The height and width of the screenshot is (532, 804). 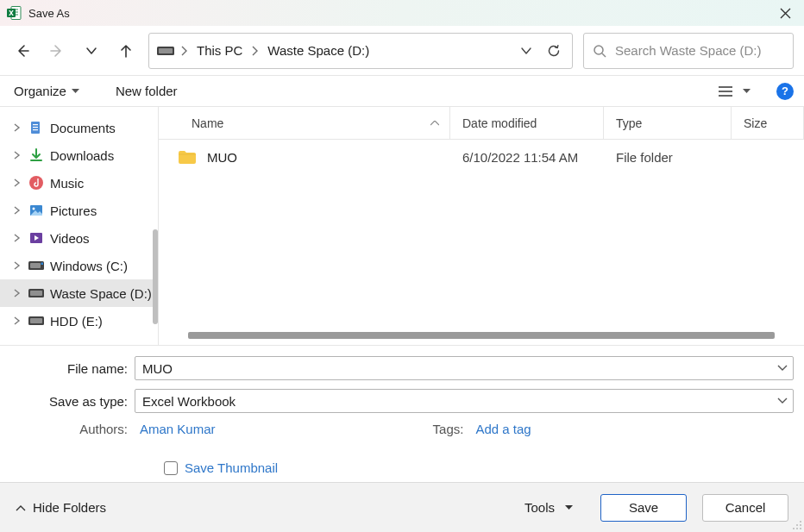 I want to click on file-date: 6/10/2022 11:54 AM, so click(x=520, y=157).